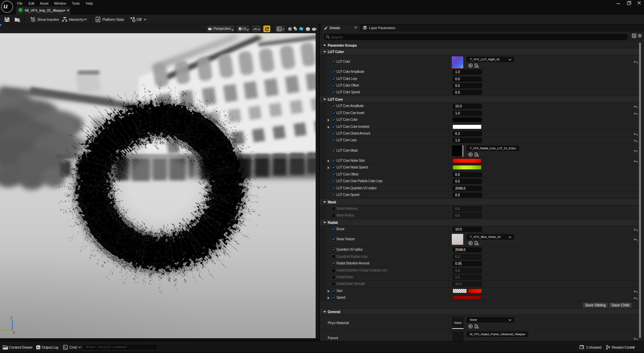 This screenshot has height=353, width=644. Describe the element at coordinates (2, 330) in the screenshot. I see `svg-text: Y` at that location.